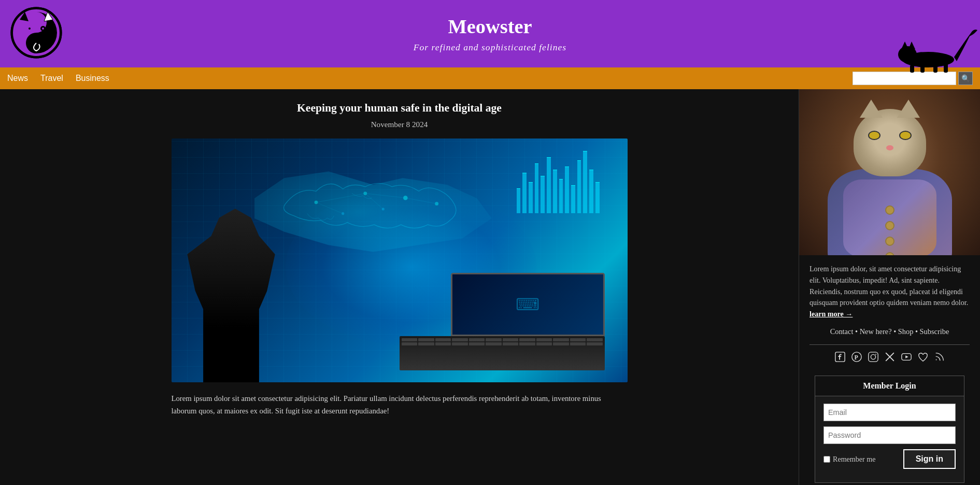  What do you see at coordinates (856, 357) in the screenshot?
I see `svg-text: P` at bounding box center [856, 357].